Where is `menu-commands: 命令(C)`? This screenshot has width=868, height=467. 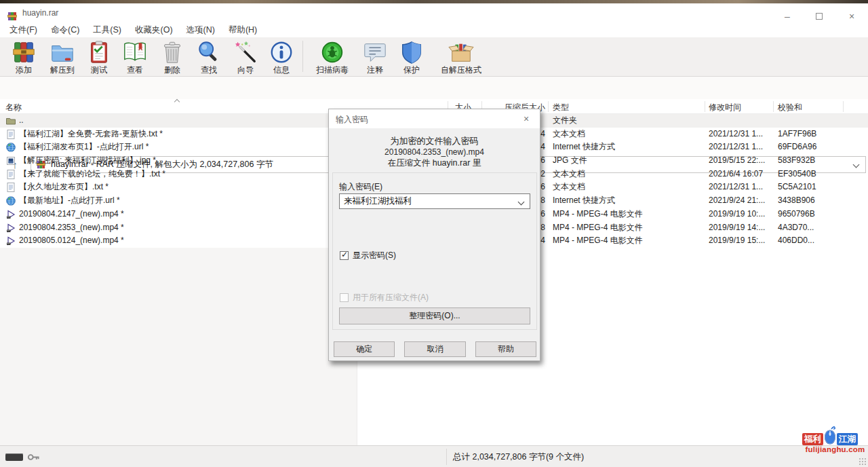 menu-commands: 命令(C) is located at coordinates (65, 30).